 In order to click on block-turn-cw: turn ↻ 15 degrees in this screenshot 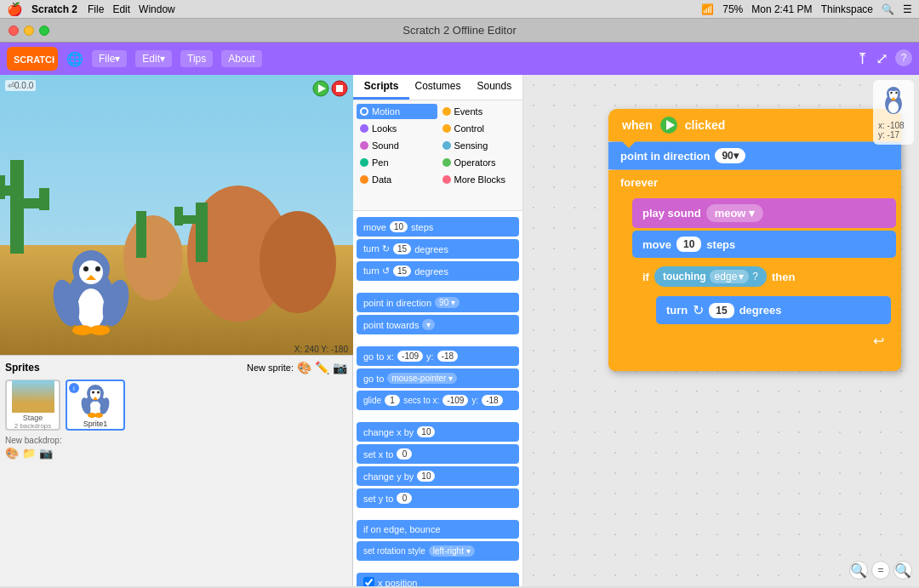, I will do `click(437, 248)`.